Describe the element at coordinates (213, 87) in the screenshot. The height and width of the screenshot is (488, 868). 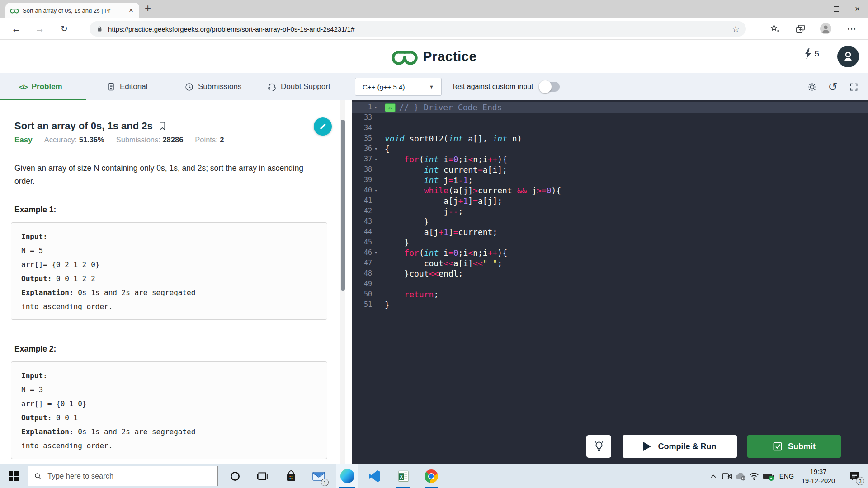
I see `tab-submissions: Submissions` at that location.